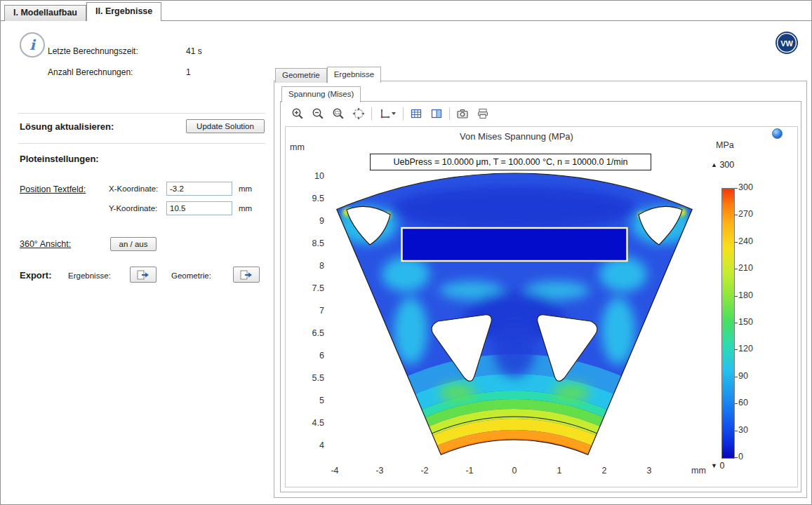 The image size is (812, 505). What do you see at coordinates (143, 275) in the screenshot?
I see `export-results-button` at bounding box center [143, 275].